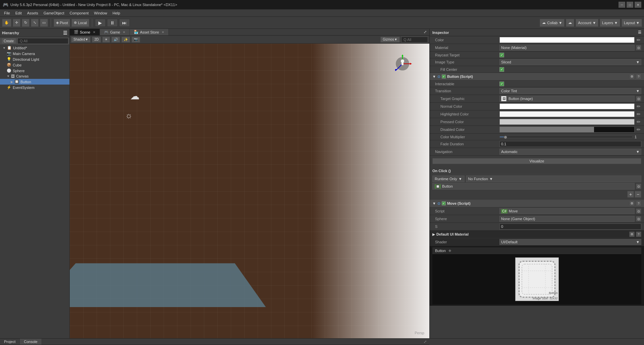 The width and height of the screenshot is (644, 345). What do you see at coordinates (97, 40) in the screenshot?
I see `2d-button: 2D` at bounding box center [97, 40].